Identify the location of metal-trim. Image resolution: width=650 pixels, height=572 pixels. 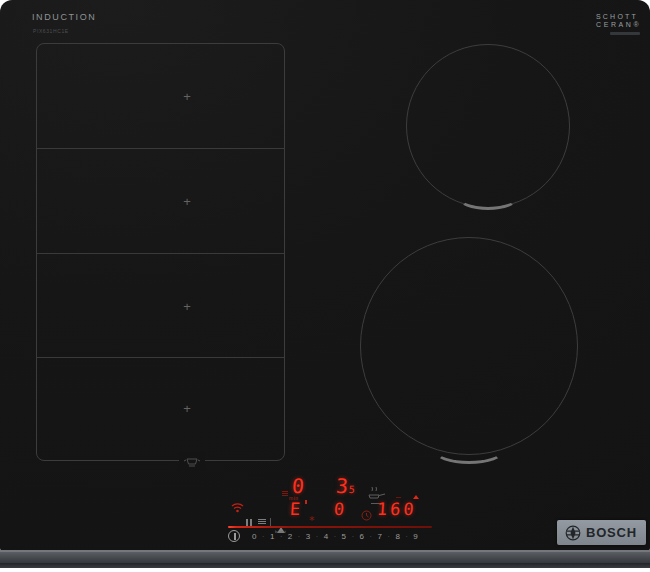
(325, 558).